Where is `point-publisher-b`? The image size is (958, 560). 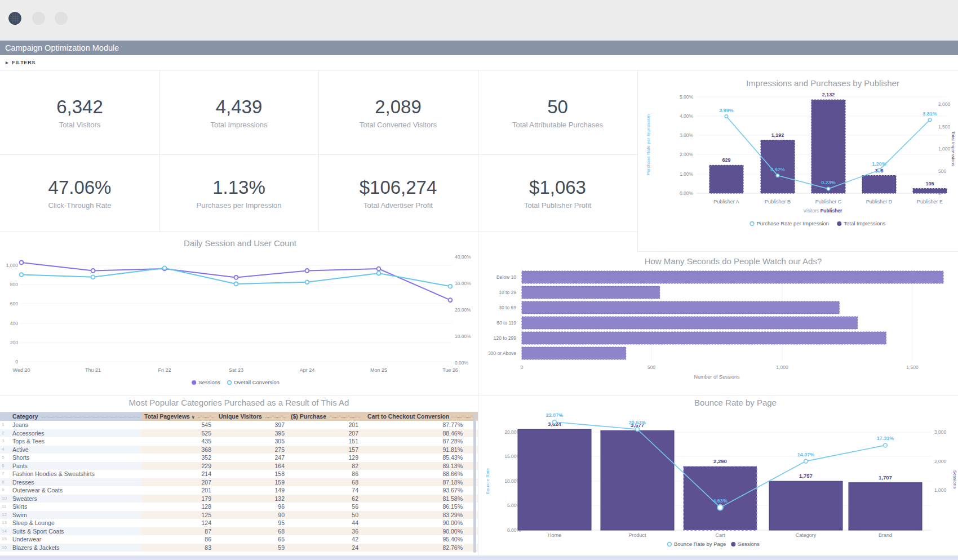
point-publisher-b is located at coordinates (778, 176).